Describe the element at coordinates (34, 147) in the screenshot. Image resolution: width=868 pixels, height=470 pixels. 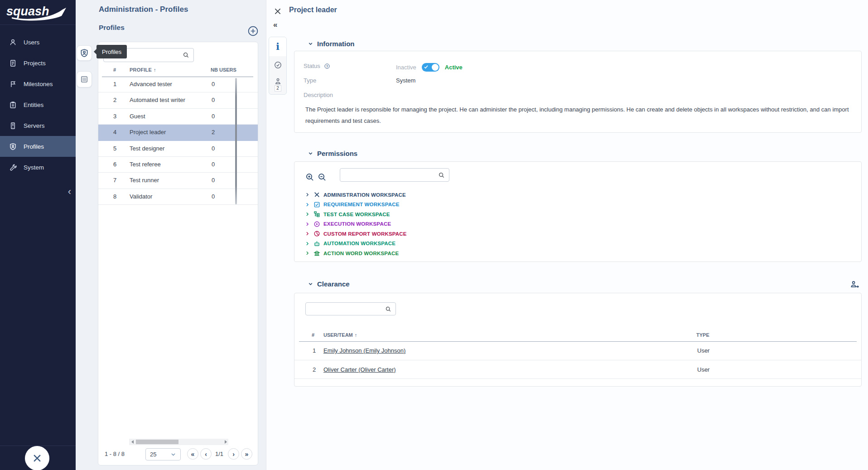
I see `sidebar-item-label: Profiles` at that location.